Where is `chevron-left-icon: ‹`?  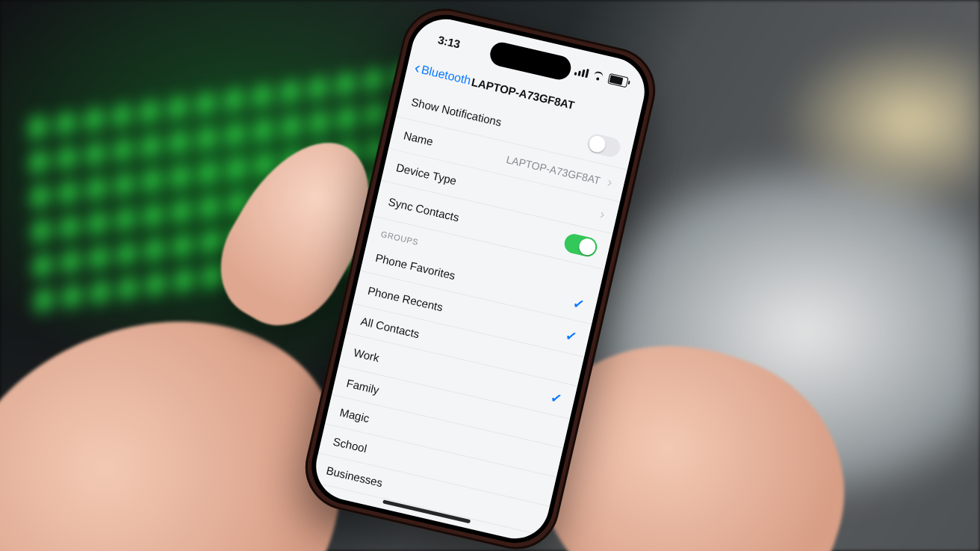
chevron-left-icon: ‹ is located at coordinates (417, 68).